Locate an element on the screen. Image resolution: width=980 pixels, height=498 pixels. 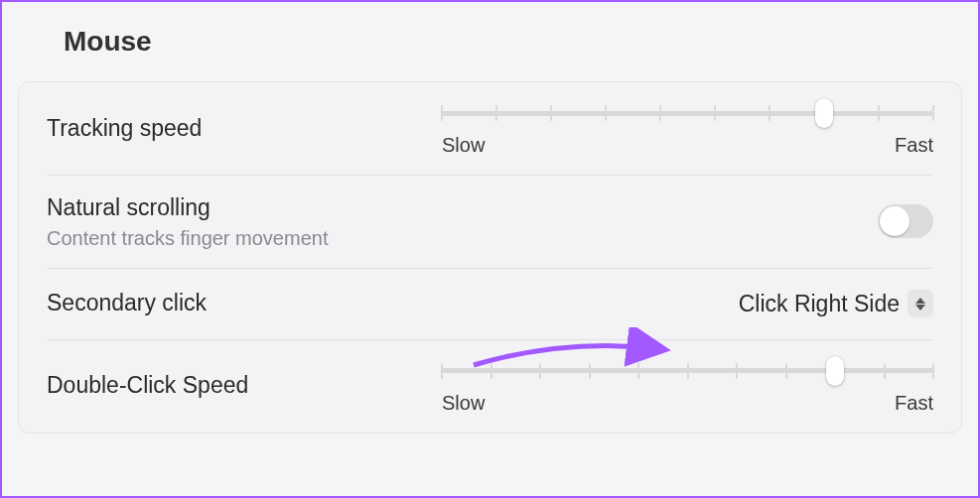
page-title: Mouse is located at coordinates (520, 42).